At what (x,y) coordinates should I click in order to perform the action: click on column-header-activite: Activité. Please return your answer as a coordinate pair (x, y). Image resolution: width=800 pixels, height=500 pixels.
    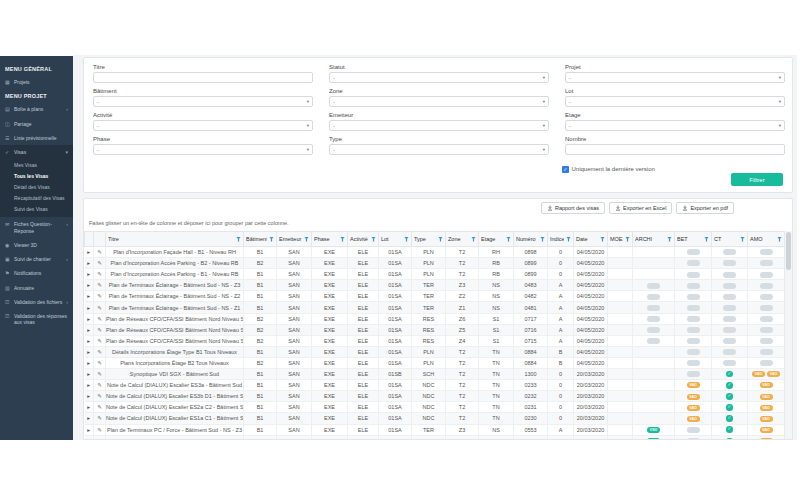
    Looking at the image, I should click on (364, 240).